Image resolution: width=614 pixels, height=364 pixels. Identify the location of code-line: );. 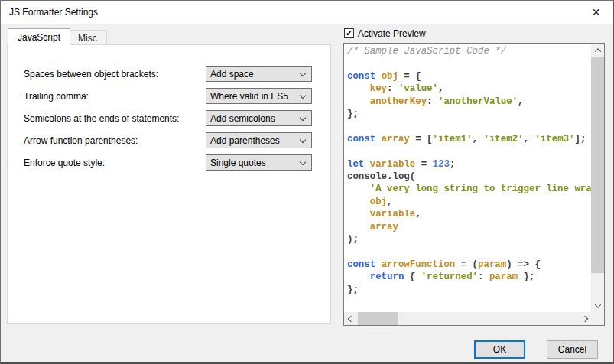
(469, 239).